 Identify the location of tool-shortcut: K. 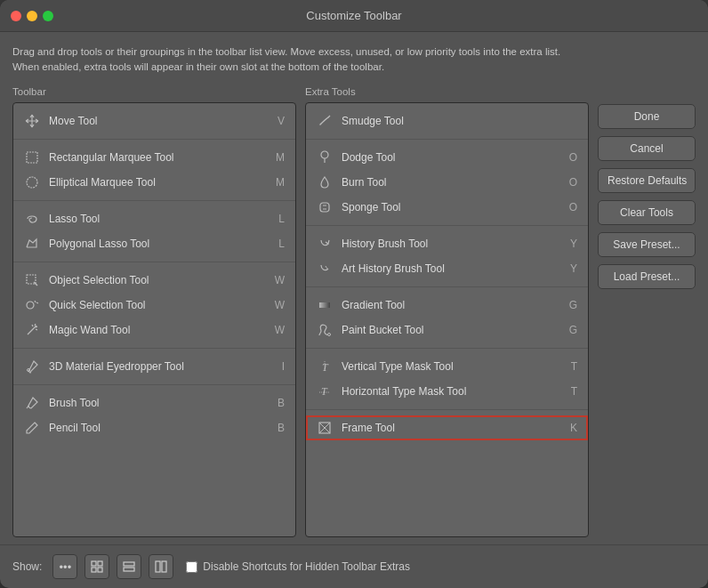
(574, 428).